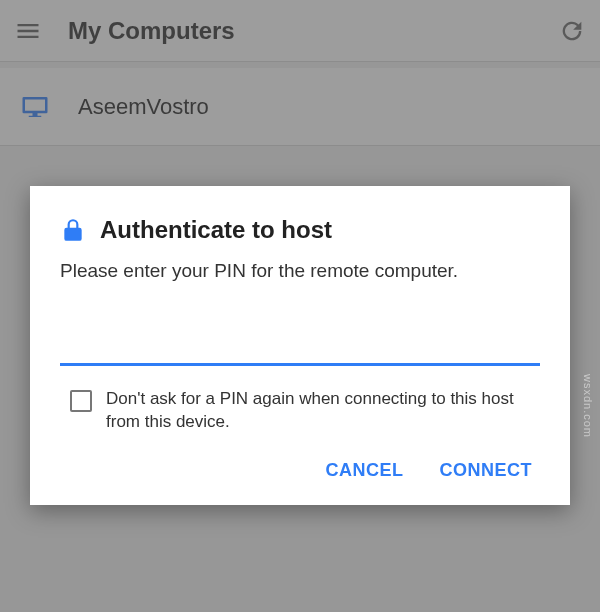 The height and width of the screenshot is (612, 600). I want to click on remember-row: Don't ask for a PIN again when connectin…, so click(300, 411).